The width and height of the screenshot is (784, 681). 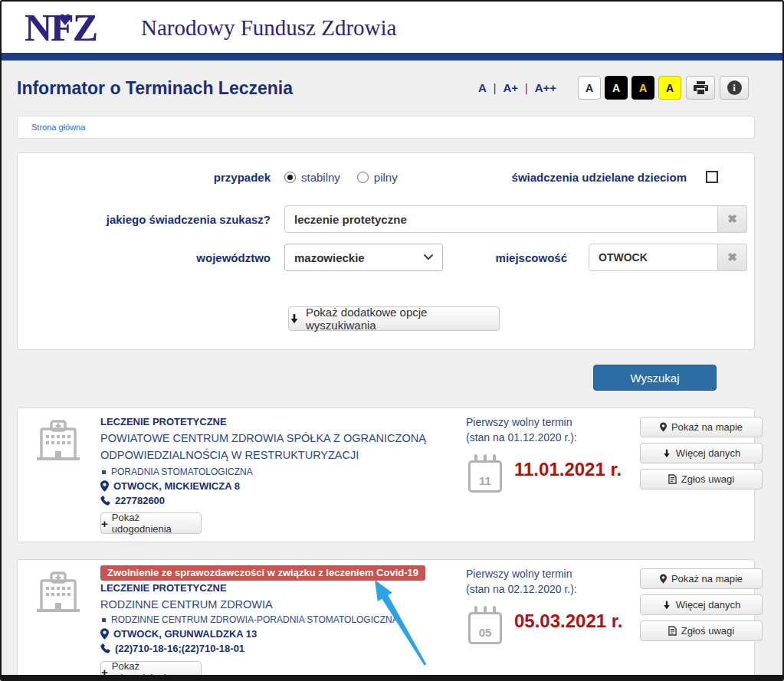 I want to click on unit-name: RODZINNE CENTRUM ZDROWIA-PORADNIA STOMAT…, so click(x=254, y=620).